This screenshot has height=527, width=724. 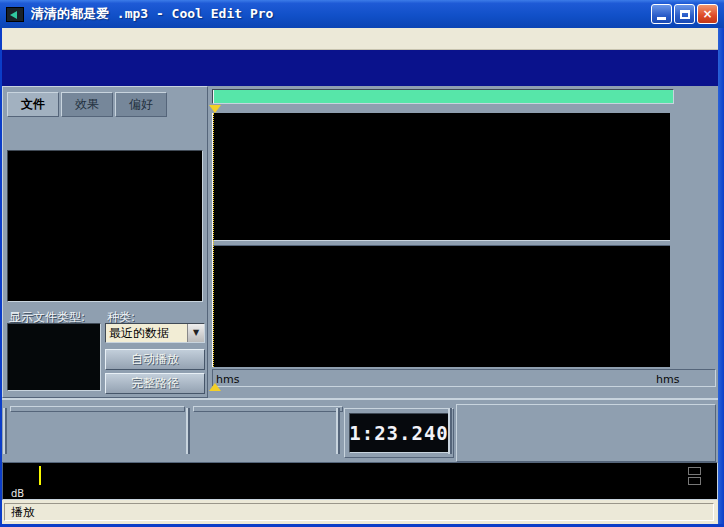 What do you see at coordinates (268, 409) in the screenshot?
I see `zoom-controls` at bounding box center [268, 409].